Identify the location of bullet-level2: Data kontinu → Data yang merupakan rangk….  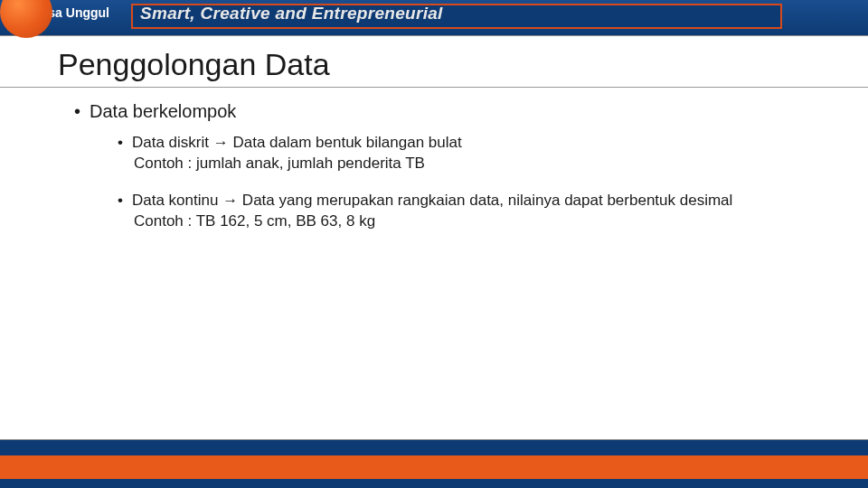
(483, 201).